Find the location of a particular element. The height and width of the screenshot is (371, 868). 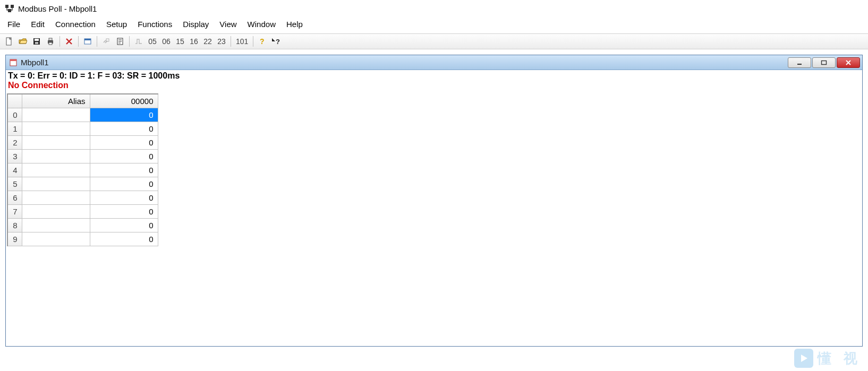

save-button is located at coordinates (37, 41).